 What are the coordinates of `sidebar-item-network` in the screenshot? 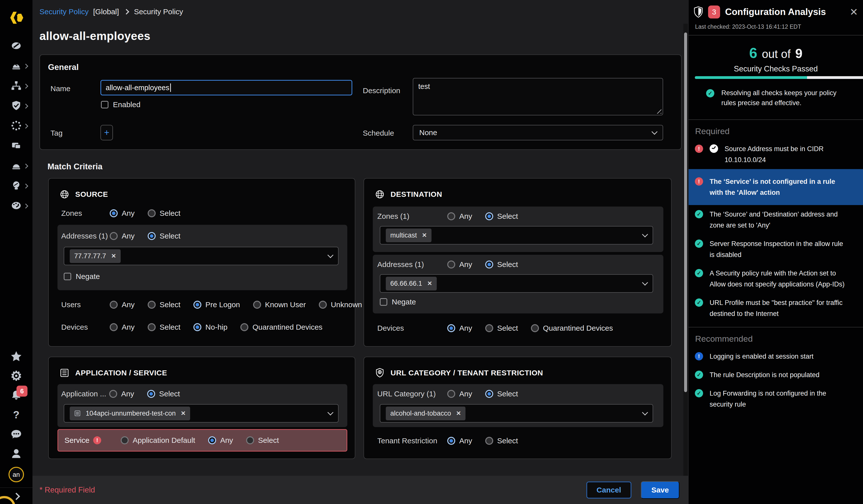 It's located at (16, 86).